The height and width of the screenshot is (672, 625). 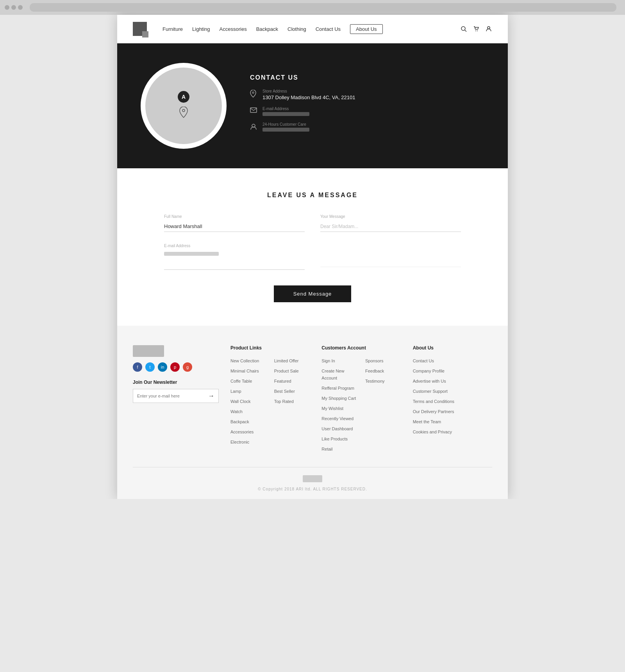 I want to click on product-link-backpack: Backpack, so click(x=240, y=422).